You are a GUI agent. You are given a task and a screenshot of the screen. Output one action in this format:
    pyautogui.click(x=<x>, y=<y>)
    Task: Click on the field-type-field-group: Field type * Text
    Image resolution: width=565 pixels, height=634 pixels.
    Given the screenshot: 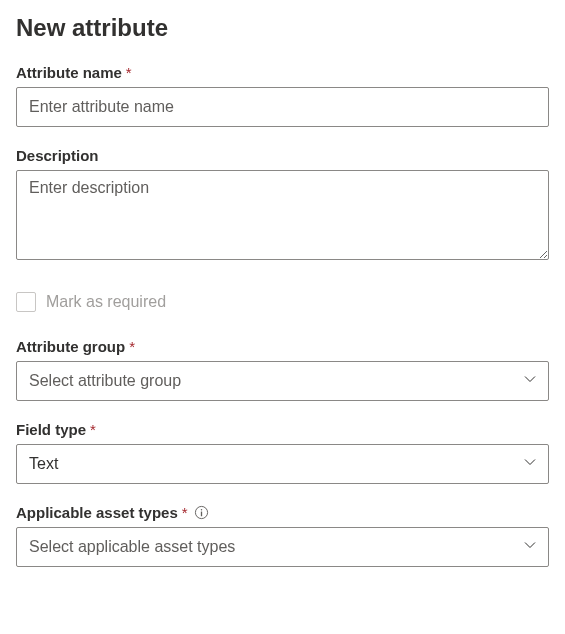 What is the action you would take?
    pyautogui.click(x=282, y=452)
    